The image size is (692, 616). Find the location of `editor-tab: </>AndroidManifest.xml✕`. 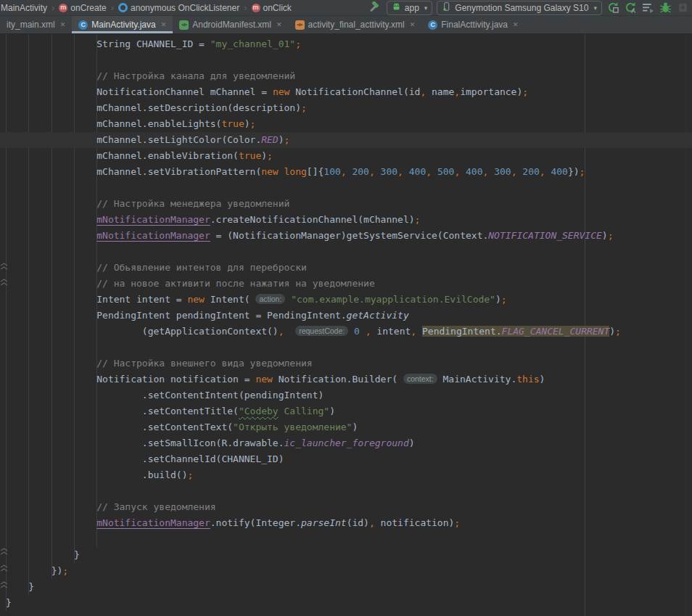

editor-tab: </>AndroidManifest.xml✕ is located at coordinates (231, 25).